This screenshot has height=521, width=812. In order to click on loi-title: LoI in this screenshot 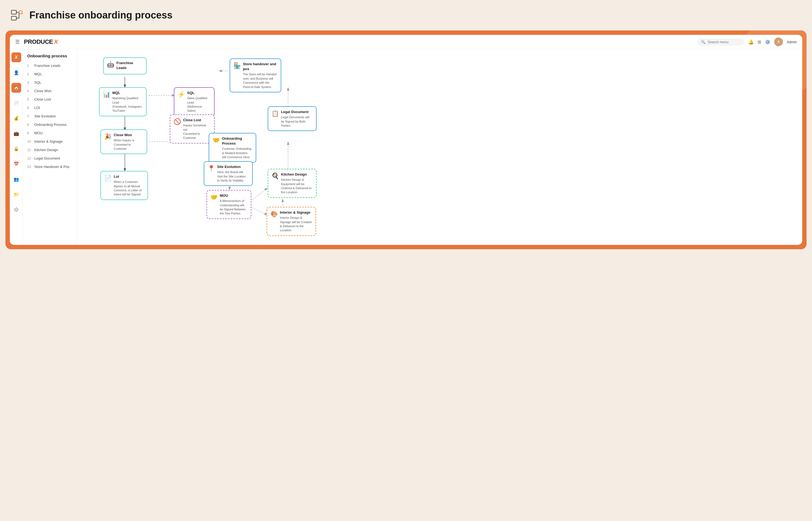, I will do `click(129, 177)`.